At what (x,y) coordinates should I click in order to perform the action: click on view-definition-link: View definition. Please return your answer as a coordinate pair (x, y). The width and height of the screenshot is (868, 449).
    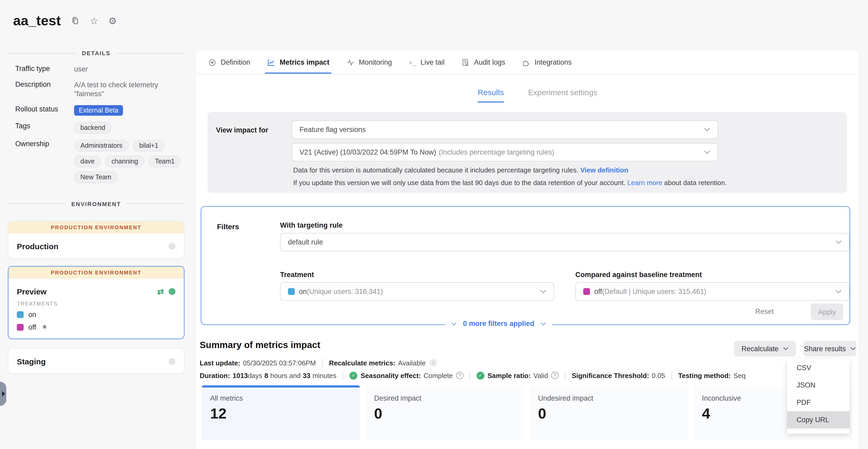
    Looking at the image, I should click on (604, 170).